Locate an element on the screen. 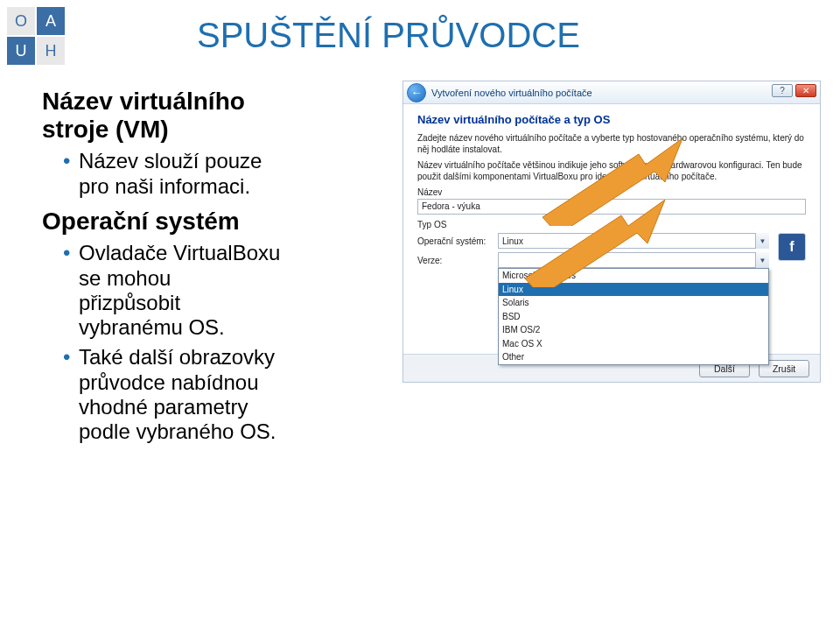 Image resolution: width=840 pixels, height=634 pixels. arrow-annotation-icon is located at coordinates (595, 243).